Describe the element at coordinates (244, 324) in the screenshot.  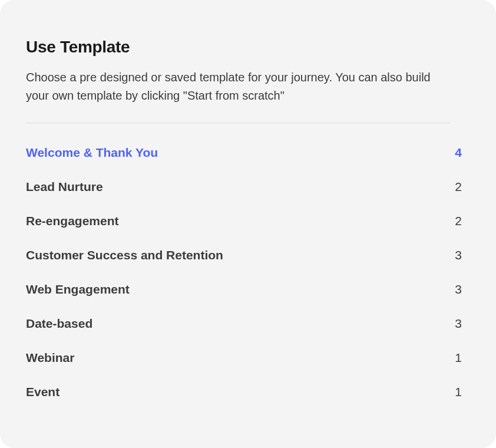
I see `category-date-based: Date-based 3` at that location.